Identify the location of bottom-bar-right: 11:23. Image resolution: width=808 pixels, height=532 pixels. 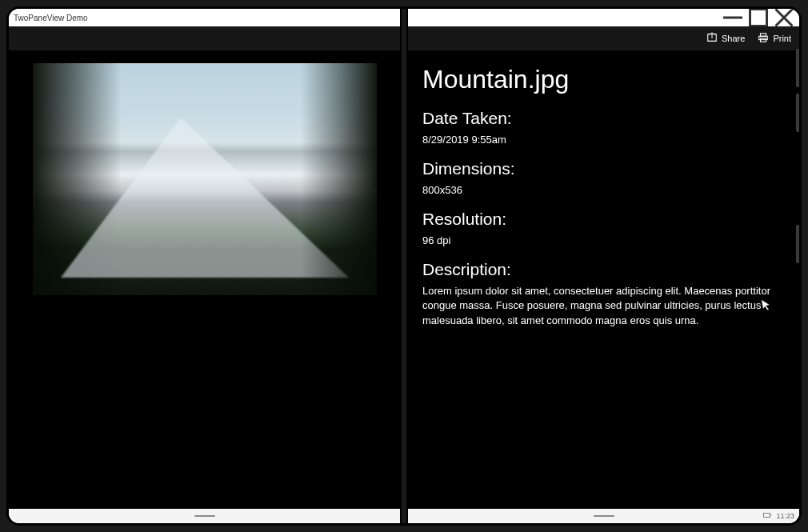
(603, 516).